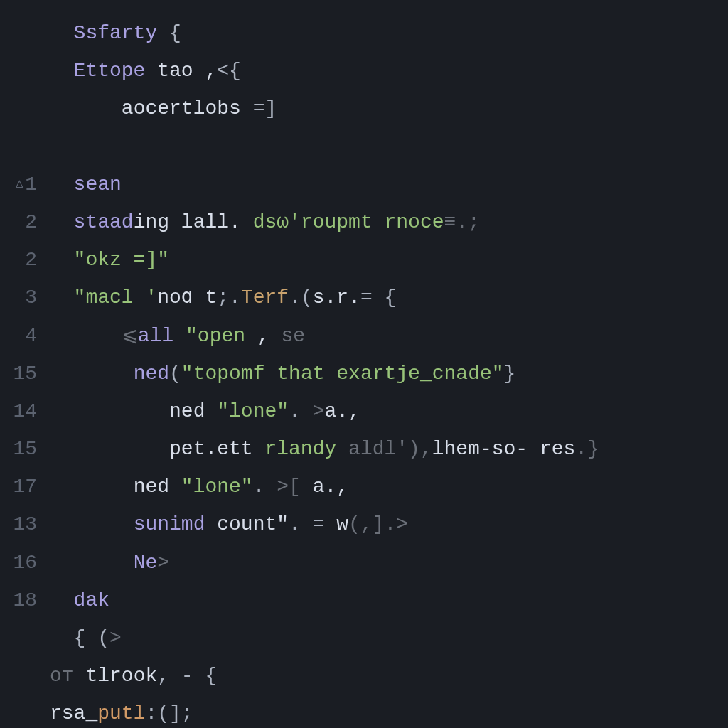  What do you see at coordinates (205, 411) in the screenshot?
I see `code-content: ned "lone". >a.,` at bounding box center [205, 411].